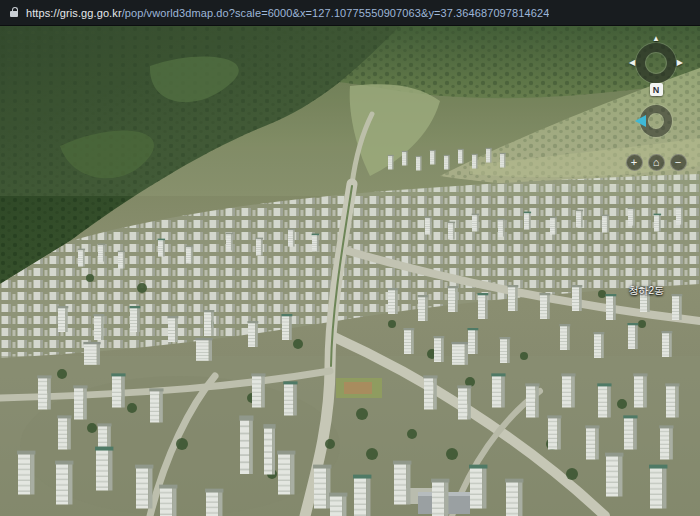 This screenshot has width=700, height=516. What do you see at coordinates (14, 14) in the screenshot?
I see `lock-icon` at bounding box center [14, 14].